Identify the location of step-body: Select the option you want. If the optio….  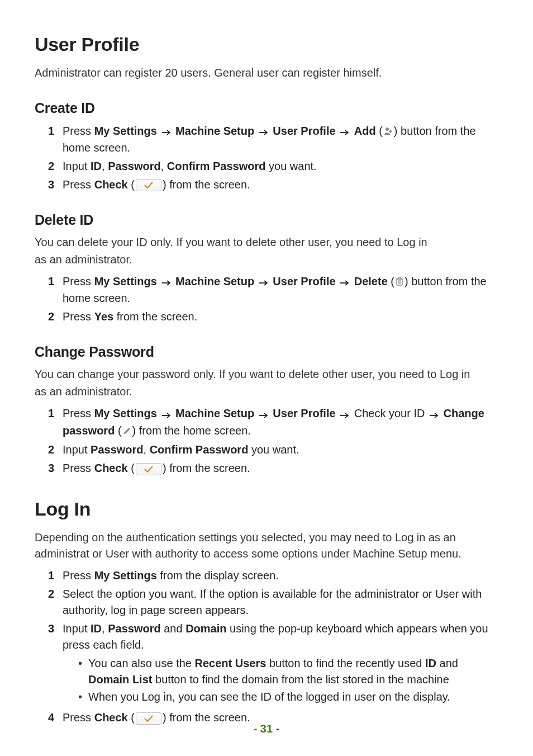
(280, 602).